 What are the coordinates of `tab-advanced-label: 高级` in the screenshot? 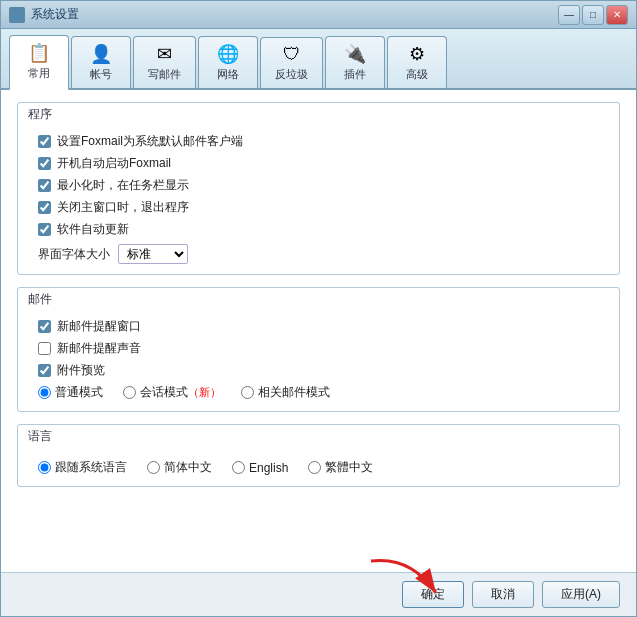 It's located at (417, 74).